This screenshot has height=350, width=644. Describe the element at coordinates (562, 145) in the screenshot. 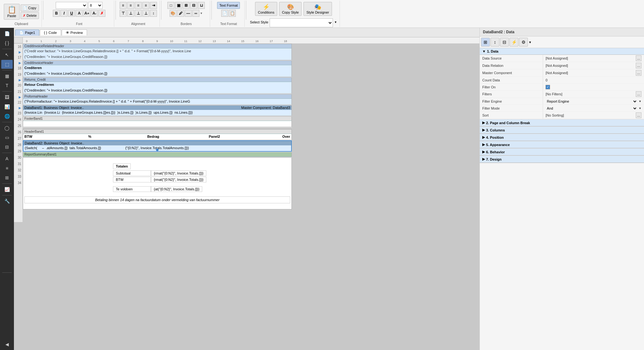

I see `section-appearance-header: ▶ 5. Appearance` at that location.